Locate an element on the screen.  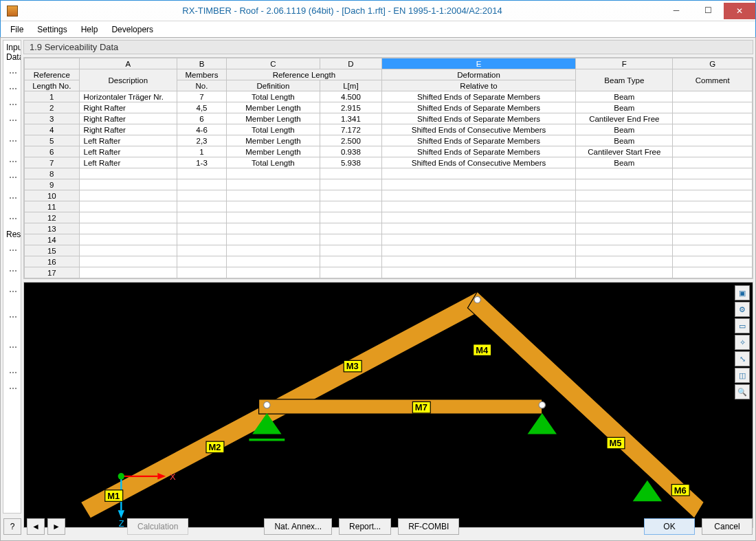
table-row: 15 is located at coordinates (389, 251).